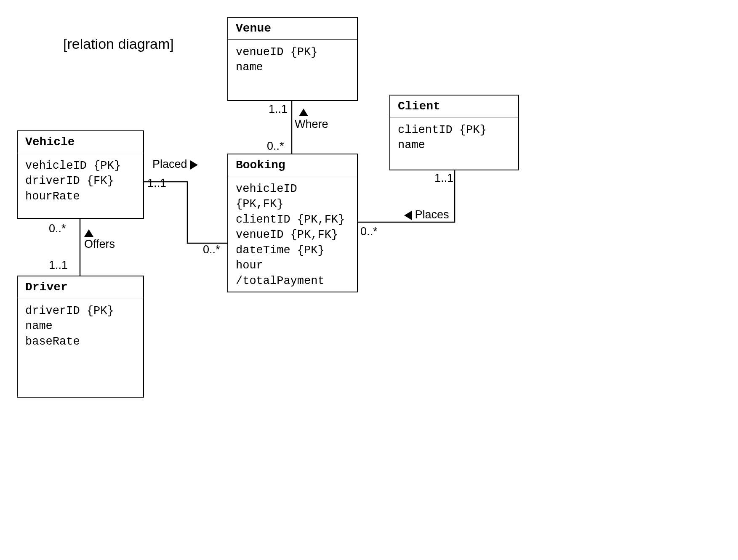  What do you see at coordinates (99, 244) in the screenshot?
I see `relation-offers-label: Offers` at bounding box center [99, 244].